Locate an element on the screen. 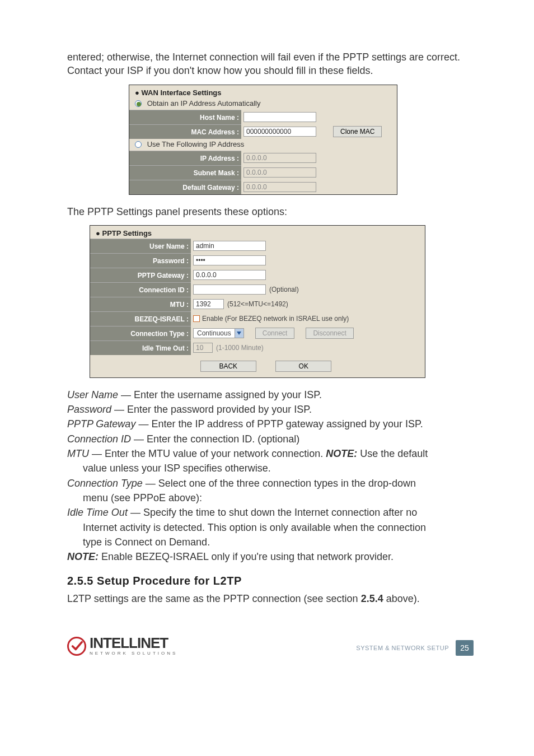  page-number: 25 is located at coordinates (465, 648).